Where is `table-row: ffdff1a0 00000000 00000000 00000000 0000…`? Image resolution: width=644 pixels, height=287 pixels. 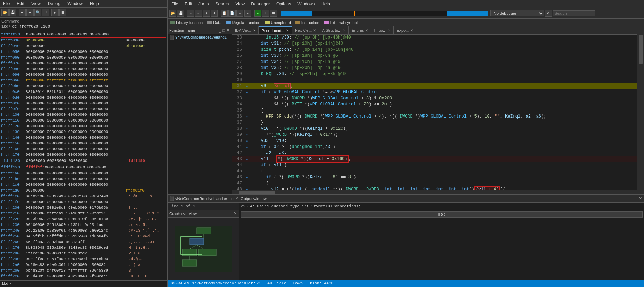
table-row: ffdff1a0 00000000 00000000 00000000 0000… is located at coordinates (84, 173).